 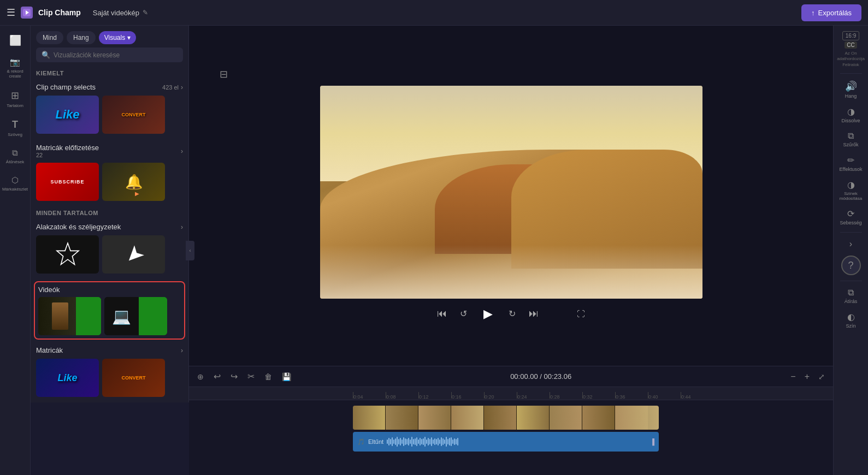 I want to click on video-track-clip, so click(x=506, y=418).